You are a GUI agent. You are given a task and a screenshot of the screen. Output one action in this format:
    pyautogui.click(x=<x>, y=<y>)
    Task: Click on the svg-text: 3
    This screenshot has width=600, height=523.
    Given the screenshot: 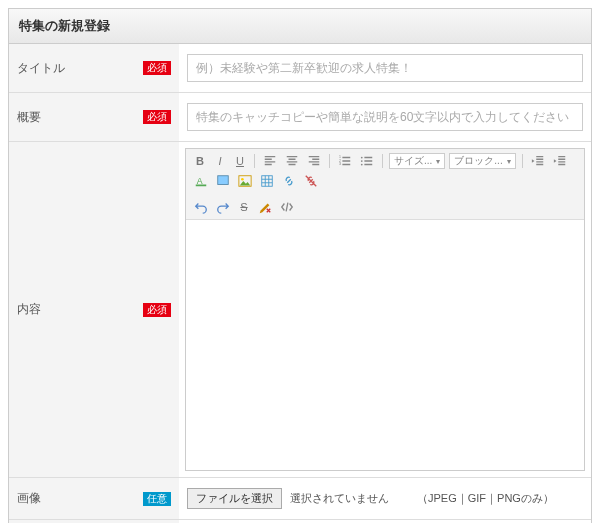 What is the action you would take?
    pyautogui.click(x=340, y=164)
    